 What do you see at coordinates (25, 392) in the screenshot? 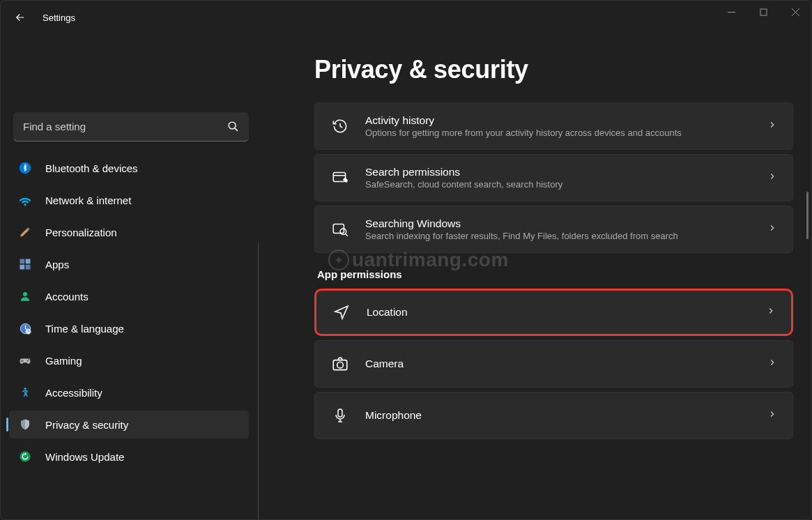
I see `accessibility-icon` at bounding box center [25, 392].